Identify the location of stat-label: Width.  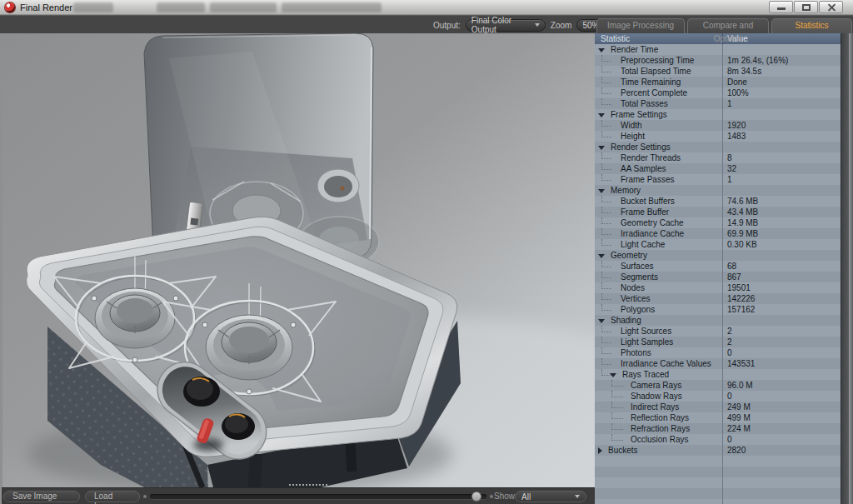
(631, 125).